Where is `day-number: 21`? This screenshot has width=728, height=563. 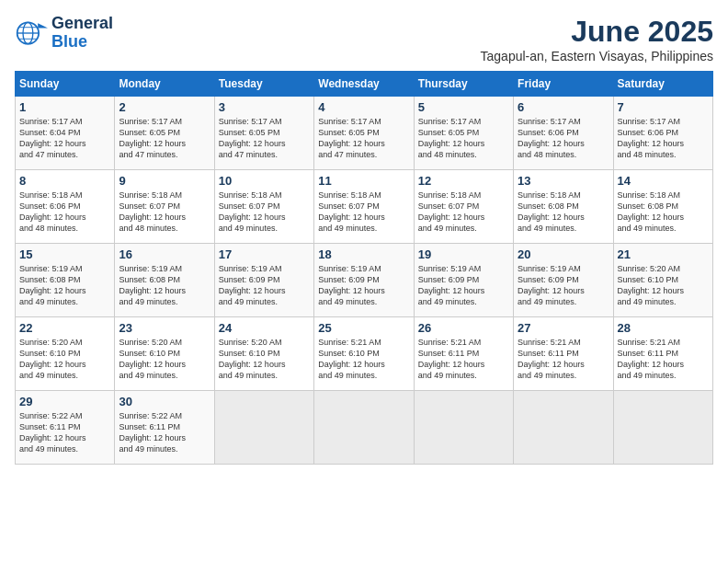
day-number: 21 is located at coordinates (664, 254).